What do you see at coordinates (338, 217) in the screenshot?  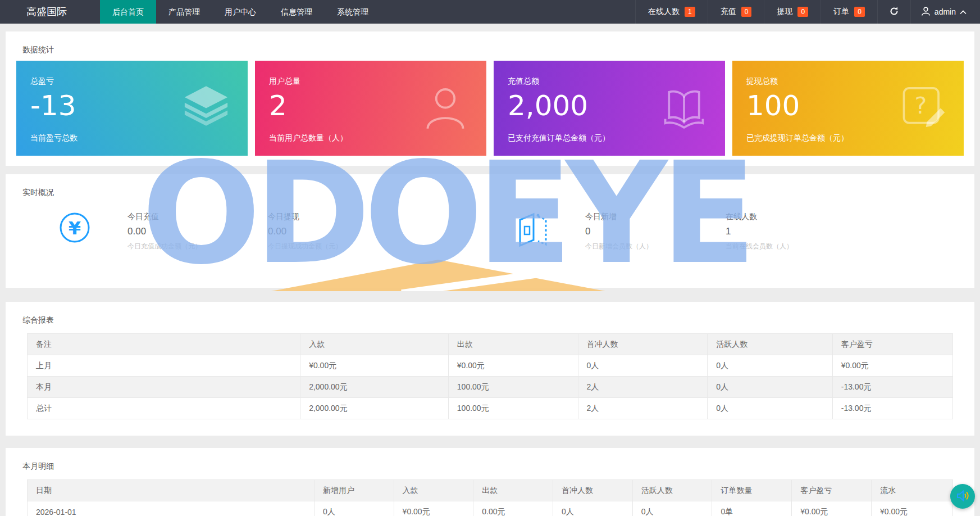 I see `stat-label: 今日提现` at bounding box center [338, 217].